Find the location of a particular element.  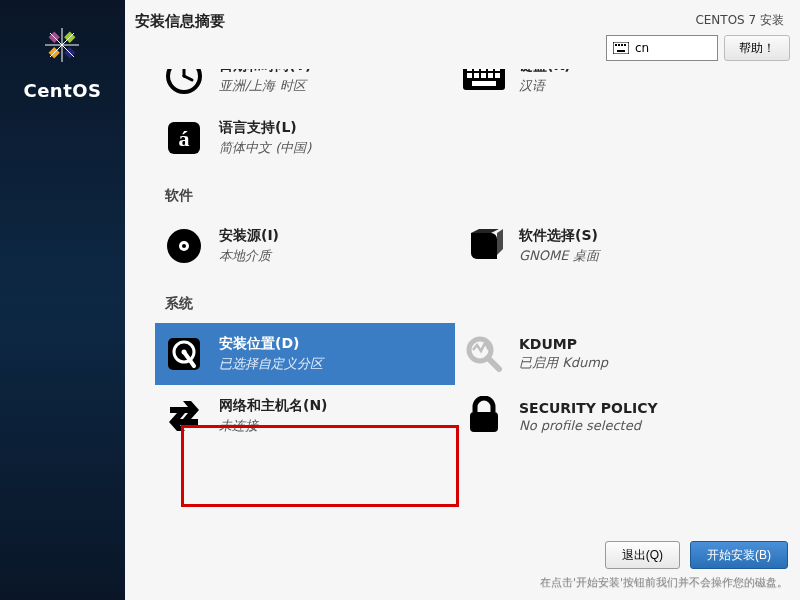

spoke-title: 软件选择(S) is located at coordinates (559, 236).